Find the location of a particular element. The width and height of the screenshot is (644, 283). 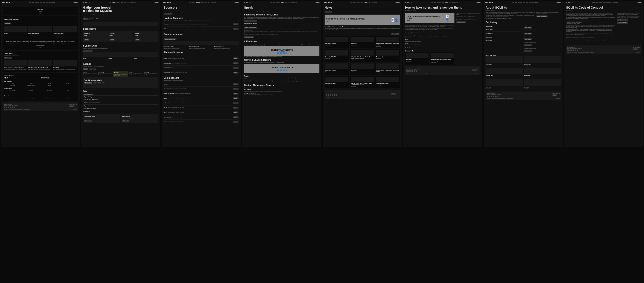

rss-icon is located at coordinates (4, 107).